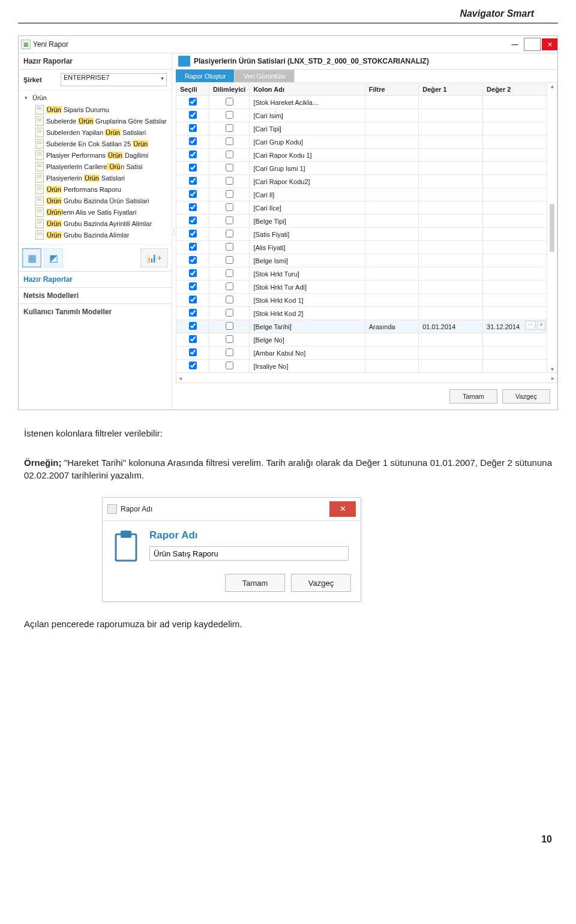 This screenshot has width=576, height=924. What do you see at coordinates (451, 327) in the screenshot?
I see `deger1-cell: 01.01.2014` at bounding box center [451, 327].